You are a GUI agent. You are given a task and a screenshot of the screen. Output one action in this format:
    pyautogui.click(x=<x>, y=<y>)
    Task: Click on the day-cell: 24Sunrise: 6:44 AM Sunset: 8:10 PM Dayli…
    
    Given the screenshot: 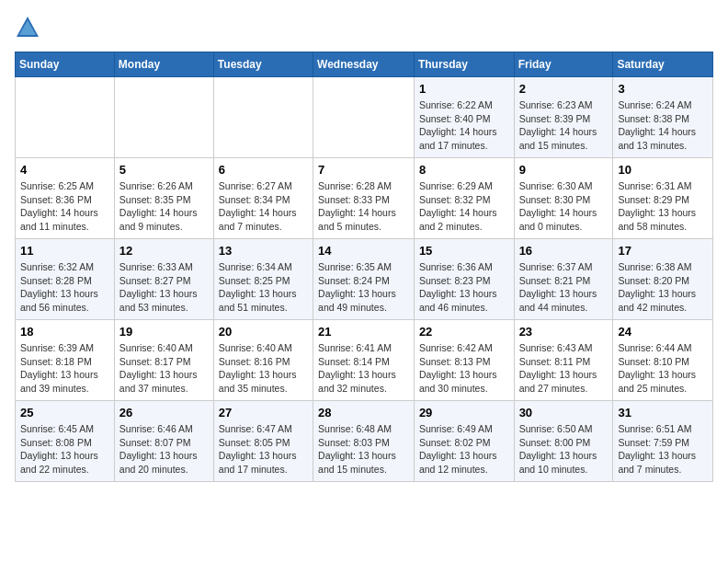 What is the action you would take?
    pyautogui.click(x=664, y=361)
    